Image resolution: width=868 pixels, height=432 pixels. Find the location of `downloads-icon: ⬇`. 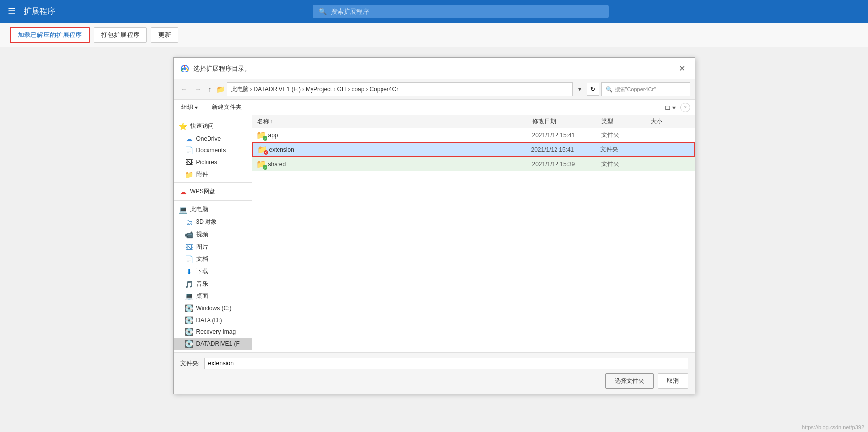

downloads-icon: ⬇ is located at coordinates (189, 272).